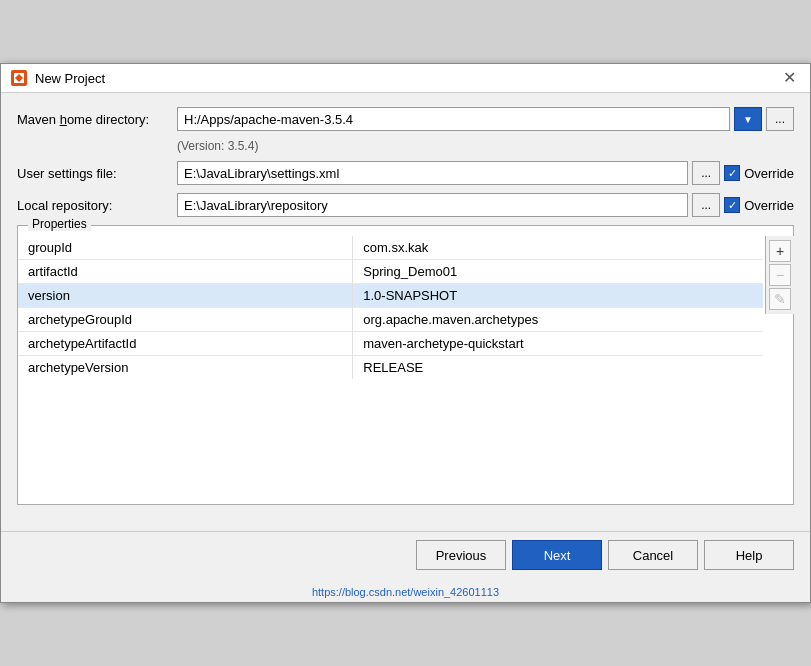 Image resolution: width=811 pixels, height=666 pixels. I want to click on prop-value: org.apache.maven.archetypes, so click(558, 320).